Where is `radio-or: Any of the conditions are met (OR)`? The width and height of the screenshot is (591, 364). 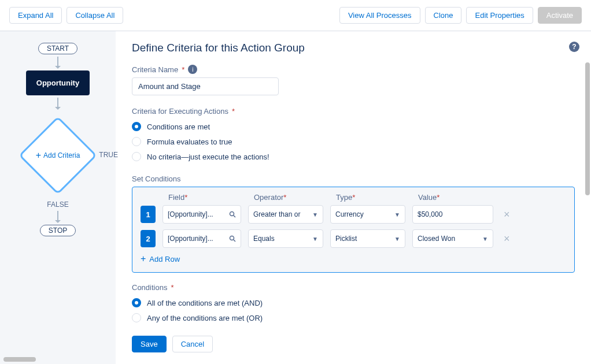 radio-or: Any of the conditions are met (OR) is located at coordinates (353, 318).